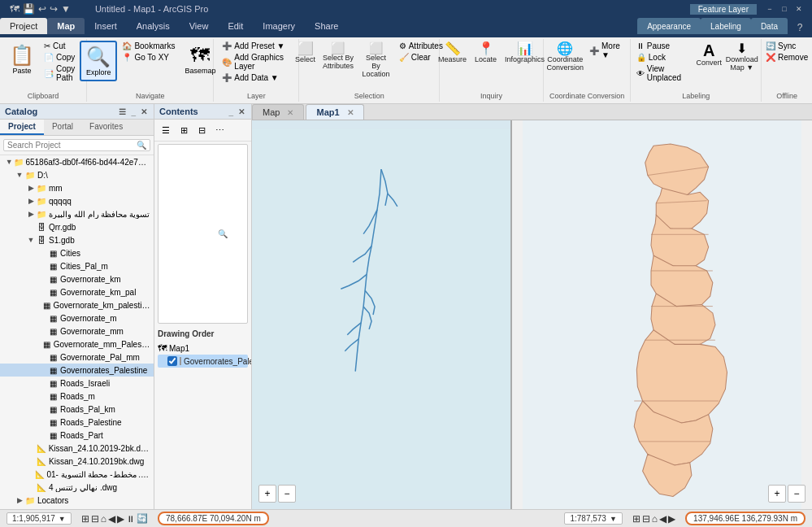  Describe the element at coordinates (76, 487) in the screenshot. I see `tree-item-nahali: 📐 4 نهالي رئتنس .dwg` at that location.